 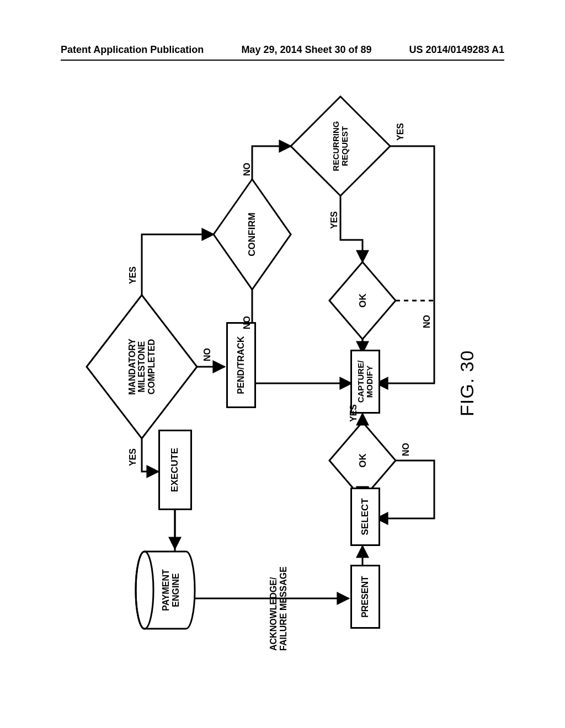 I want to click on label-yes-recurring-down: YES, so click(x=401, y=132).